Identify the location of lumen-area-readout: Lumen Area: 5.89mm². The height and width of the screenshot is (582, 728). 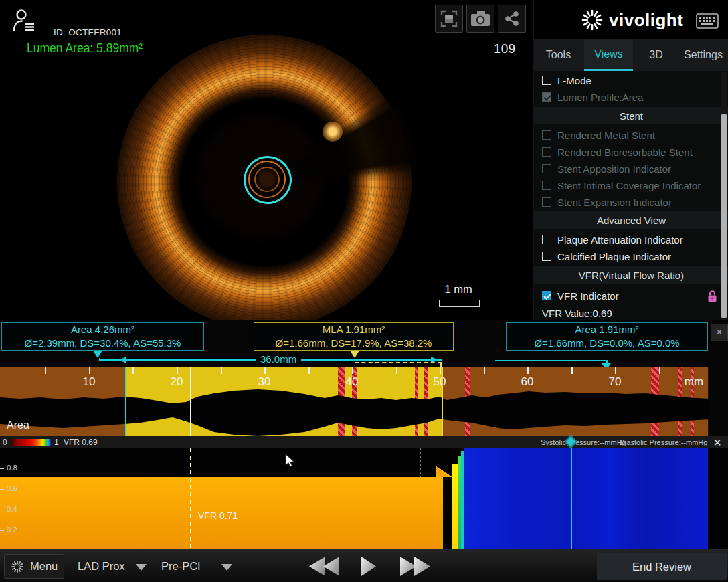
(84, 48).